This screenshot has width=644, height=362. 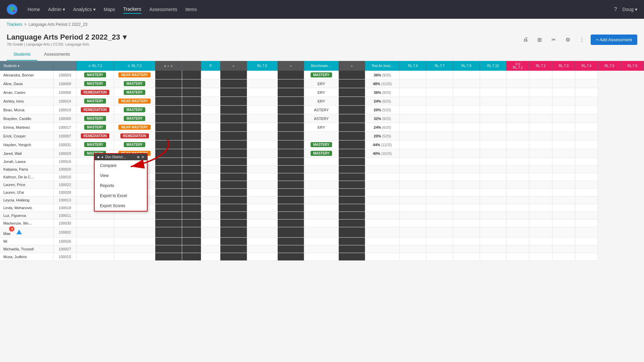 I want to click on nav-items: Items, so click(x=191, y=9).